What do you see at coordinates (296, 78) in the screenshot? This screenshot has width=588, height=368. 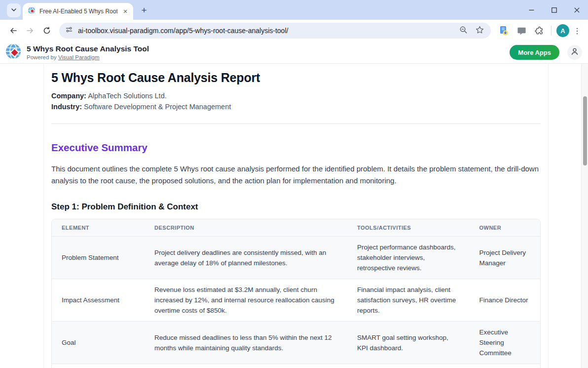 I see `report-title: 5 Whys Root Cause Analysis Report` at bounding box center [296, 78].